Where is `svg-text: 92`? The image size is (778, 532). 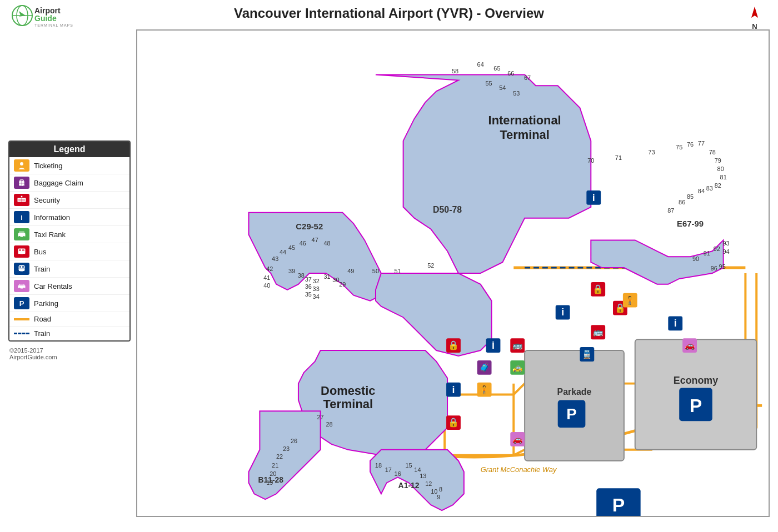 svg-text: 92 is located at coordinates (717, 249).